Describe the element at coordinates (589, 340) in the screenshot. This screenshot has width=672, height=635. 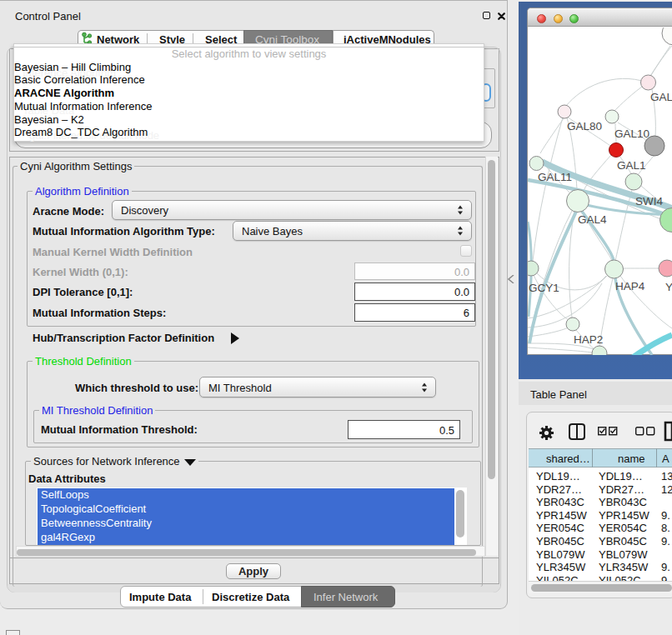
I see `svg-text: HAP2` at that location.